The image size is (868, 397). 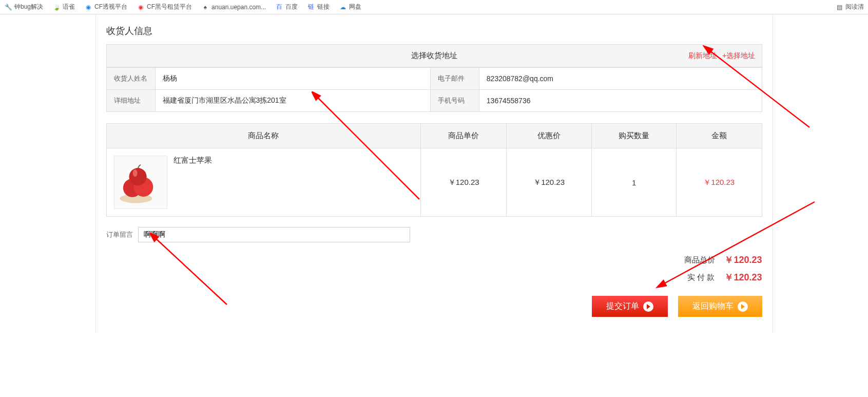 What do you see at coordinates (549, 183) in the screenshot?
I see `product-discount: ￥120.23` at bounding box center [549, 183].